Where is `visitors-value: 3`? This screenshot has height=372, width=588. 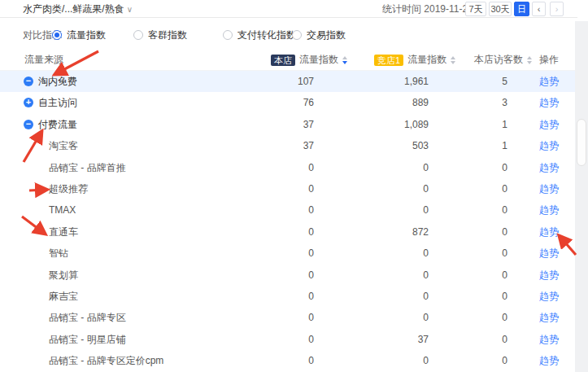 visitors-value: 3 is located at coordinates (504, 103).